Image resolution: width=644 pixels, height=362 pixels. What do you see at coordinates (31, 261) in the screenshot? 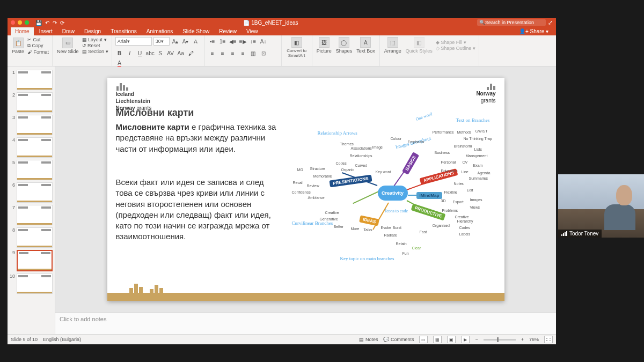
I see `slide-thumb-9: 9` at bounding box center [31, 261].